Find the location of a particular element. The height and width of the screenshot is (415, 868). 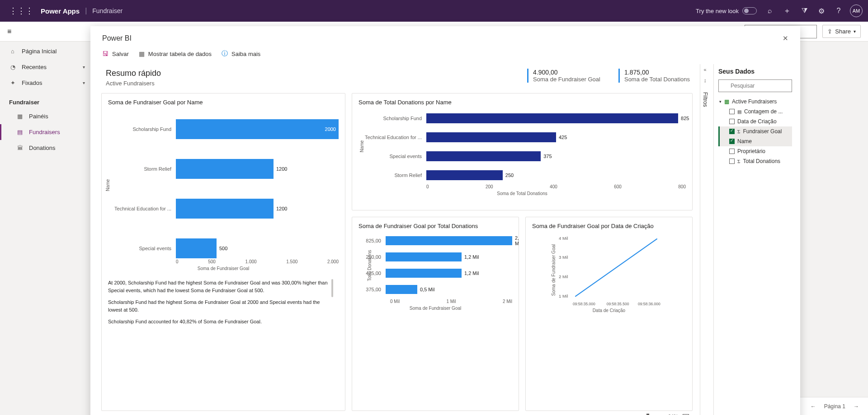

nav-pinned: ✦Fixados▾ is located at coordinates (47, 83).